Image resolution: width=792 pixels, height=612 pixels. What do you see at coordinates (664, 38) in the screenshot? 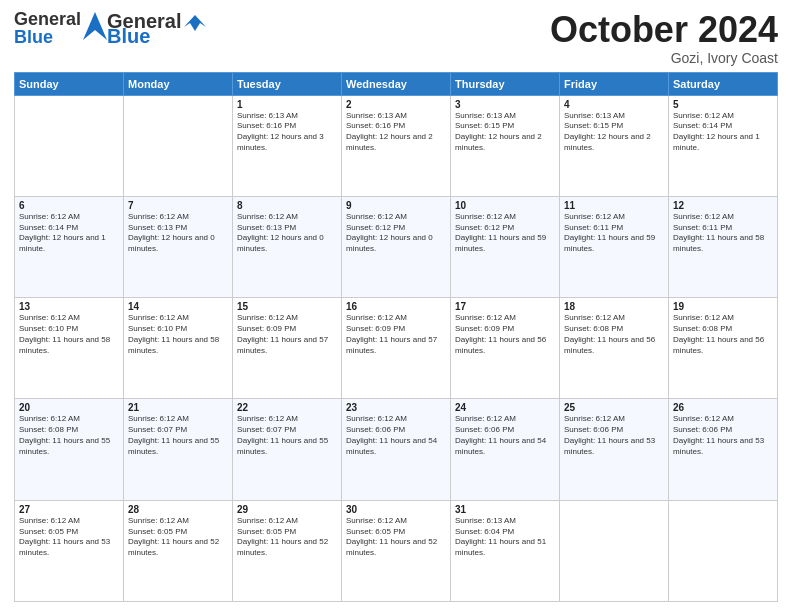
I see `title-block: October 2024 Gozi, Ivory Coast` at bounding box center [664, 38].